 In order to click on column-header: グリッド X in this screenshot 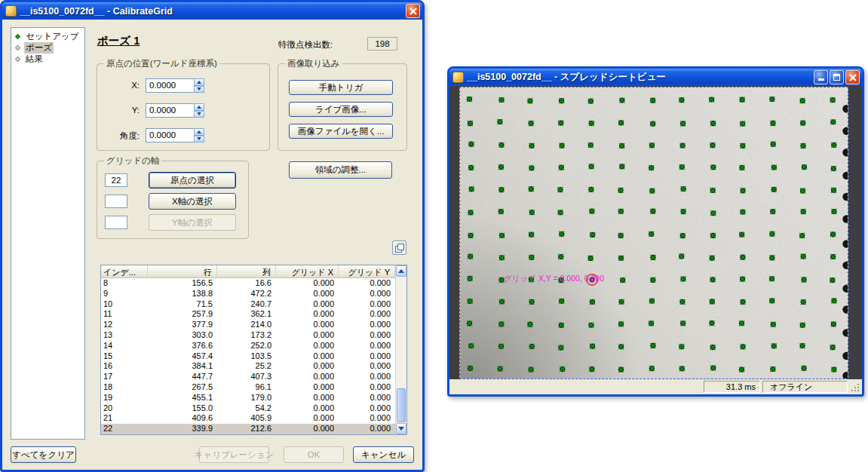, I will do `click(308, 271)`.